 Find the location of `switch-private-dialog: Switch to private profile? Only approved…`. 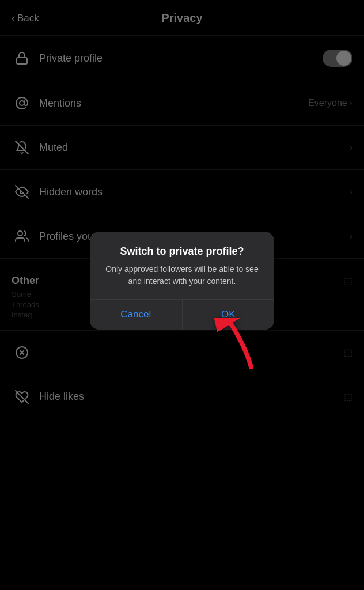

switch-private-dialog: Switch to private profile? Only approved… is located at coordinates (182, 281).